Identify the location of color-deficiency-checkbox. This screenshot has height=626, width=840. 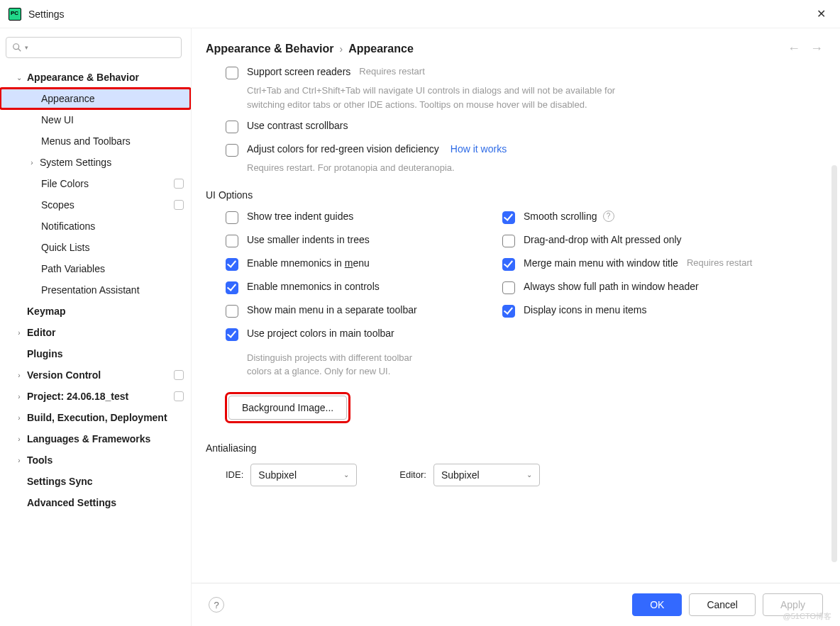
(232, 150).